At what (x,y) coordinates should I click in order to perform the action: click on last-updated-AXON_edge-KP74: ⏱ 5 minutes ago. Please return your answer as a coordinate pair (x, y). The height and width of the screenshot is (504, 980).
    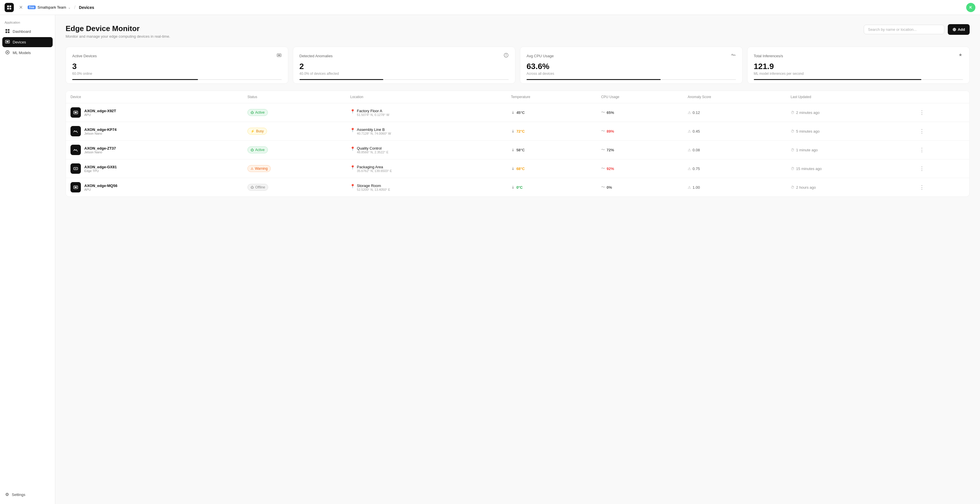
    Looking at the image, I should click on (850, 132).